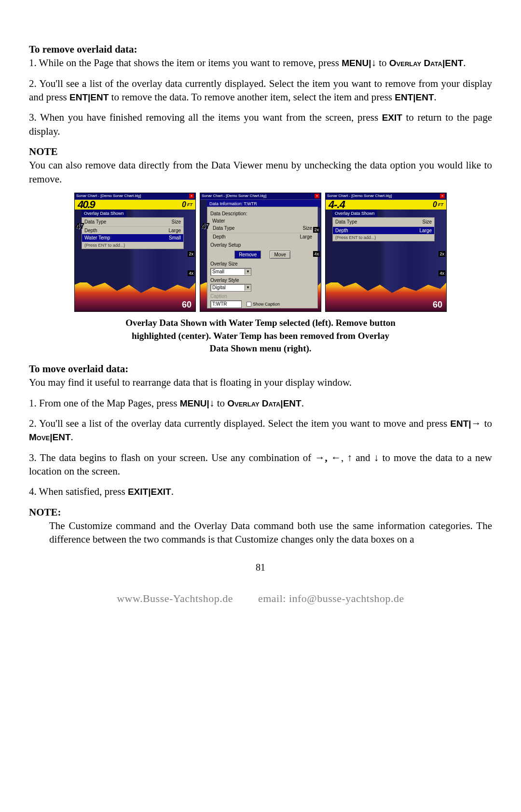 This screenshot has height=812, width=521. Describe the element at coordinates (260, 369) in the screenshot. I see `heading-move: To move overlaid data:` at that location.